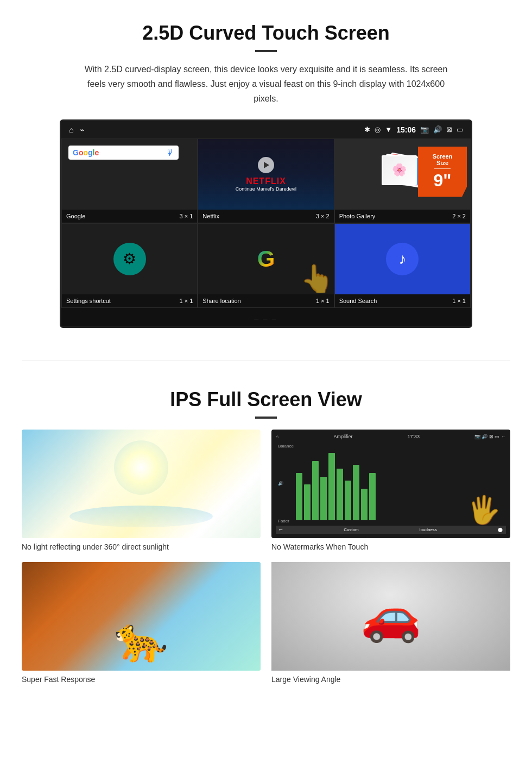  What do you see at coordinates (266, 266) in the screenshot?
I see `app-grid-row2: ⚙ Settings shortcut 1 × 1 G` at bounding box center [266, 266].